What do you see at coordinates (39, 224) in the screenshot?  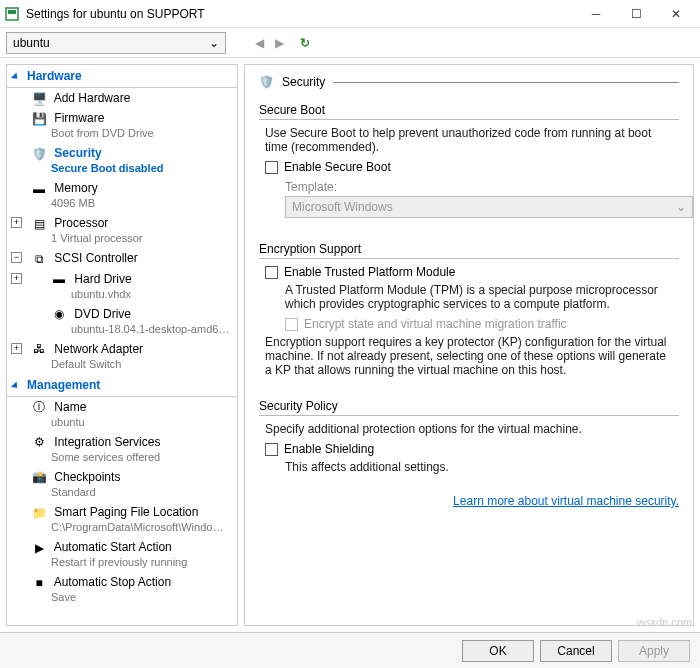 I see `processor-icon: ▤` at bounding box center [39, 224].